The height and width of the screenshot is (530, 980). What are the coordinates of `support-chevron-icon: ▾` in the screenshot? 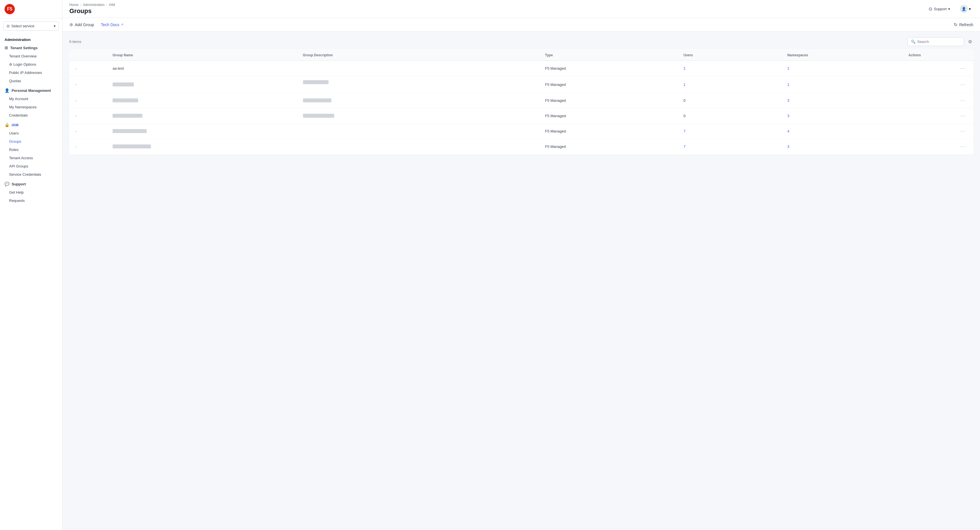 It's located at (949, 9).